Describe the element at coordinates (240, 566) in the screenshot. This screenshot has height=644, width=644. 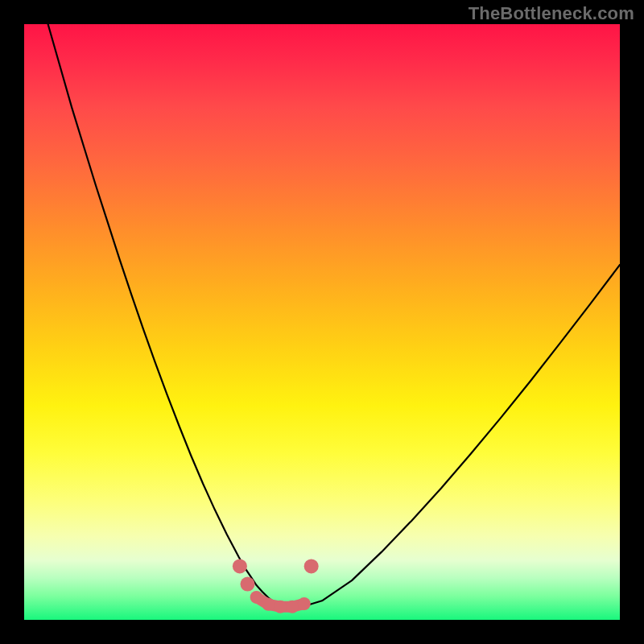
I see `marker-range-left-top` at that location.